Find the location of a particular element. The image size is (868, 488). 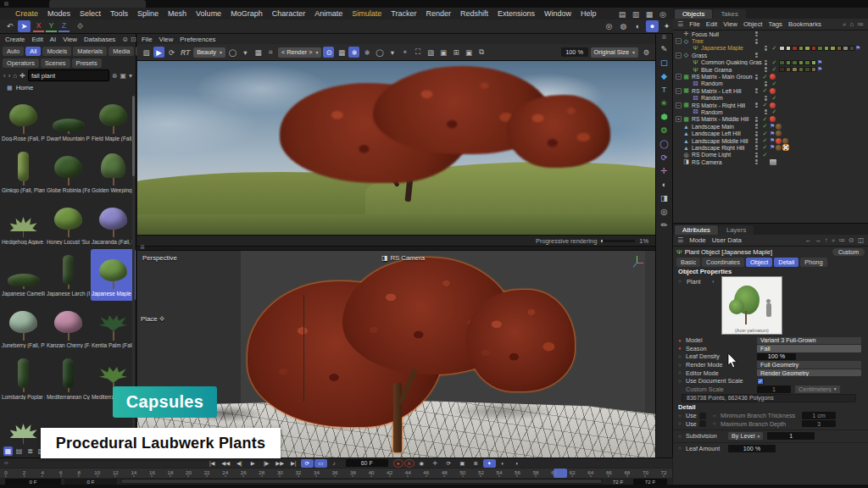

Honey Locust 'Sunbur...: Honey Locust 'Sunbur... is located at coordinates (68, 224).